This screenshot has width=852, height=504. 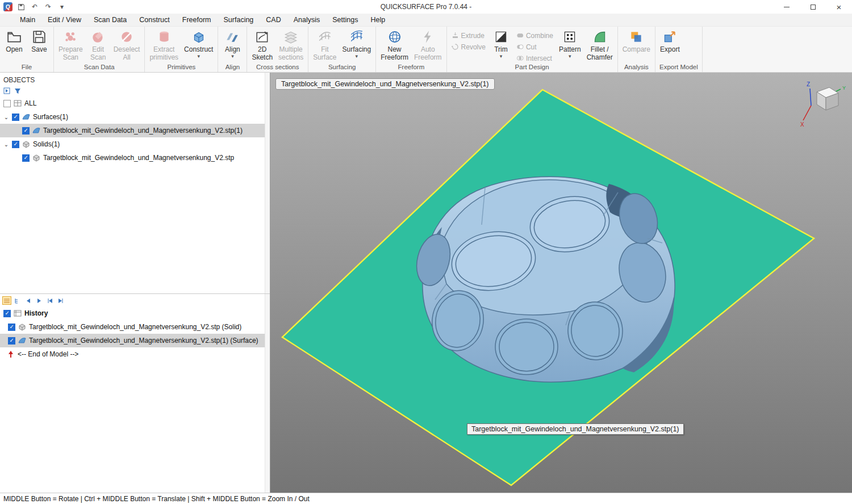 I want to click on quick-save-icon, so click(x=21, y=7).